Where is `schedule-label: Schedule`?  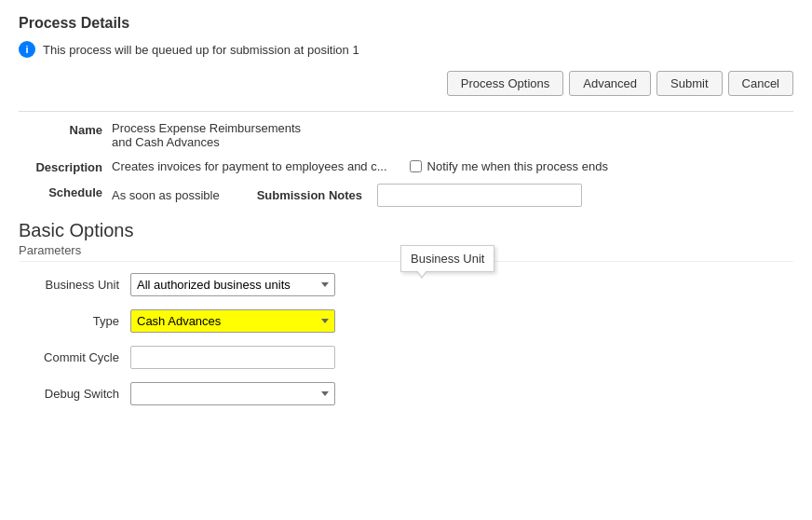
schedule-label: Schedule is located at coordinates (65, 192).